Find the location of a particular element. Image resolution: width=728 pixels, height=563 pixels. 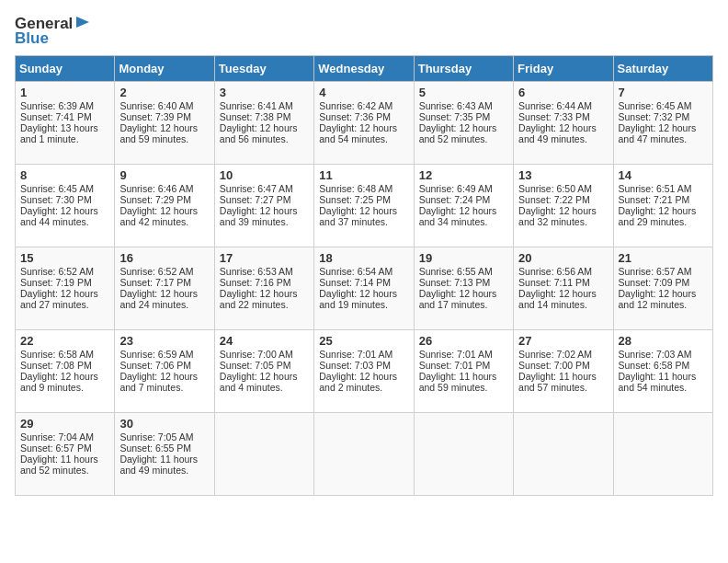

sunrise: Sunrise: 7:03 AM is located at coordinates (655, 354).